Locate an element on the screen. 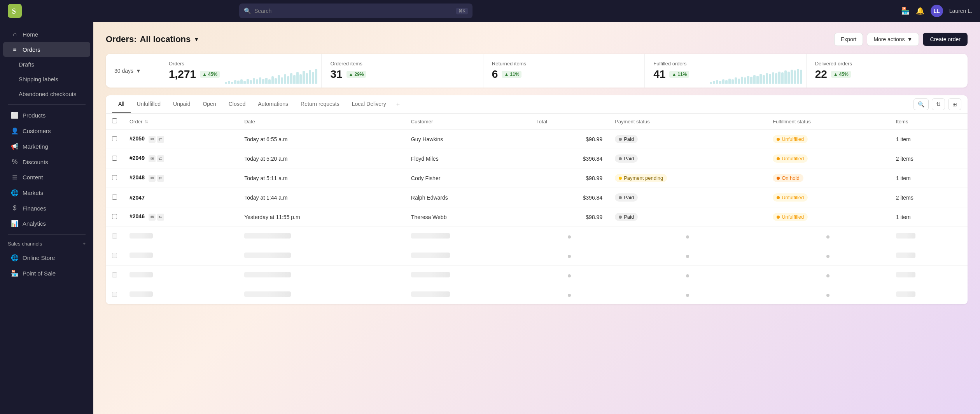 The width and height of the screenshot is (980, 414). tab-return-requests: Return requests is located at coordinates (320, 104).